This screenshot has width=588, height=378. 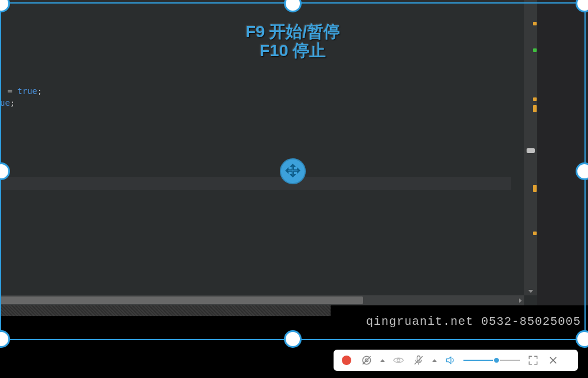 I want to click on code-keyword-fragment: ue, so click(x=5, y=103).